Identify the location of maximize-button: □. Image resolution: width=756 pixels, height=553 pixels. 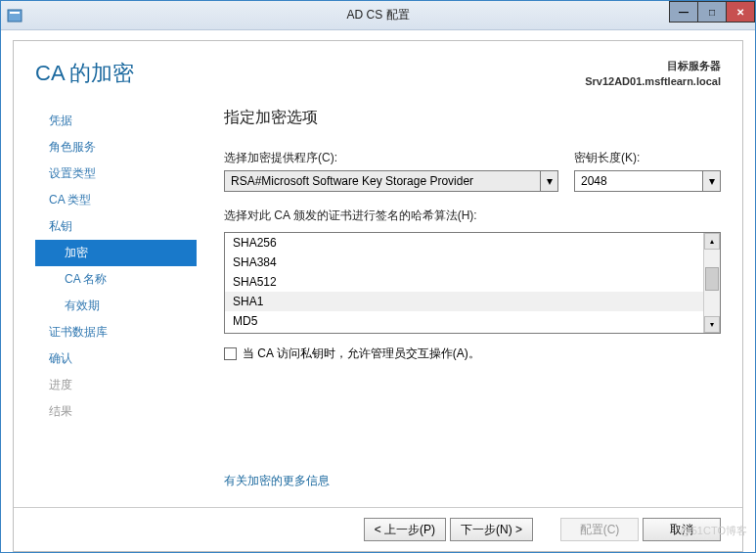
(712, 12).